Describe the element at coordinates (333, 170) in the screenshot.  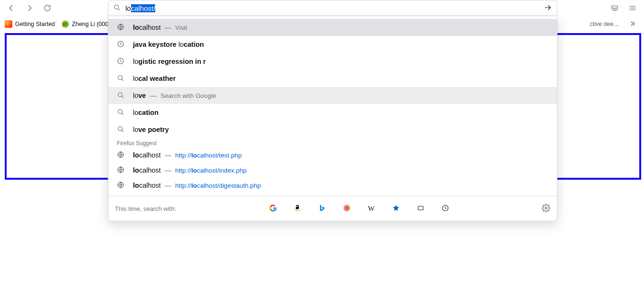
I see `suggestion-site-localhost-index: localhost — http://localhost/index.php` at that location.